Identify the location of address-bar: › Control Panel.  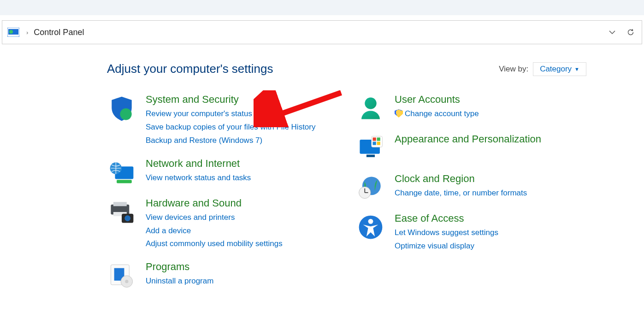
(322, 32).